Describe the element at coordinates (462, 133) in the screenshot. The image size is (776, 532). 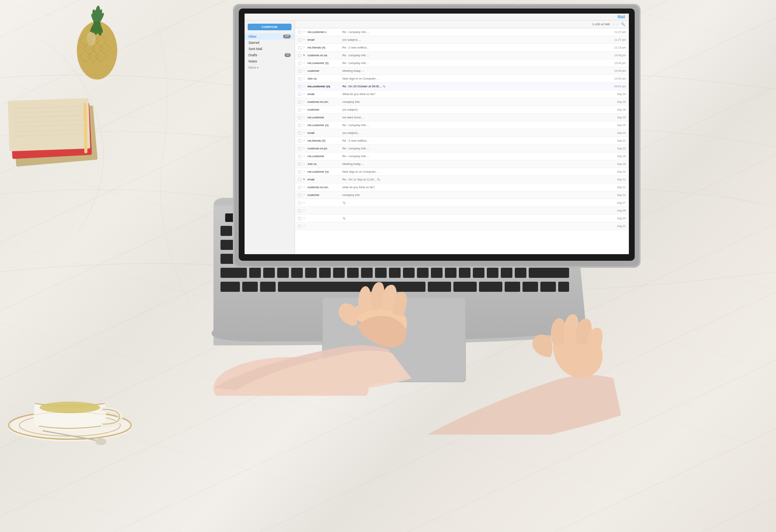
I see `email-row: ⚑email(no subject) ...Sep 21` at that location.